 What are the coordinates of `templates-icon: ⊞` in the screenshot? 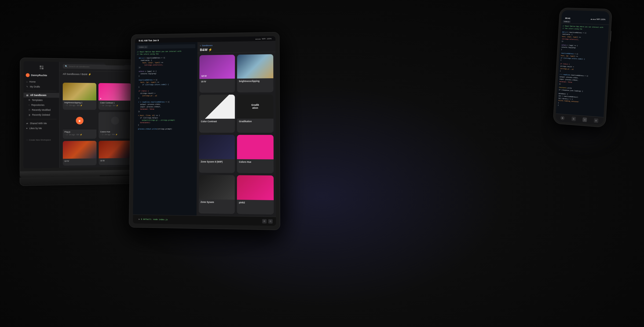 It's located at (29, 100).